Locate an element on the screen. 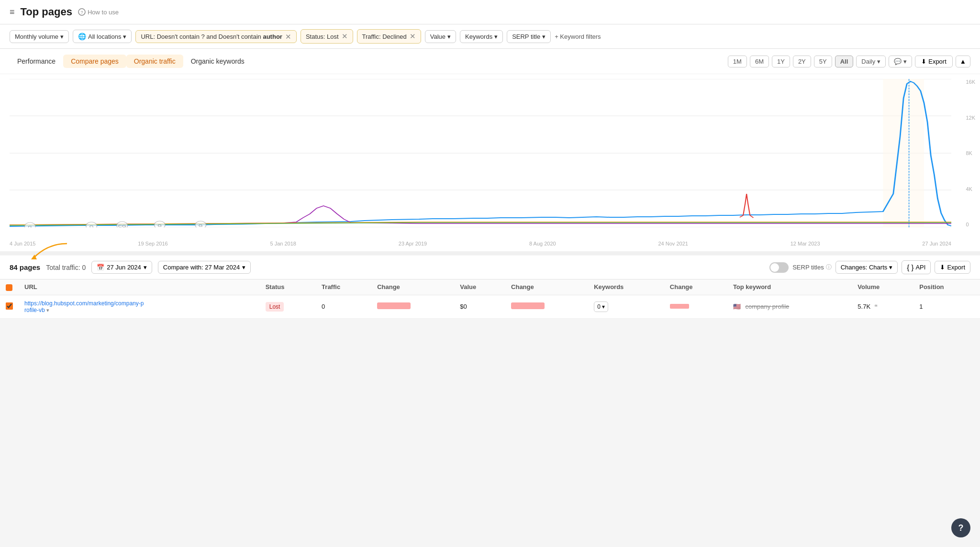 This screenshot has width=980, height=547. status-filter-close: ✕ is located at coordinates (345, 36).